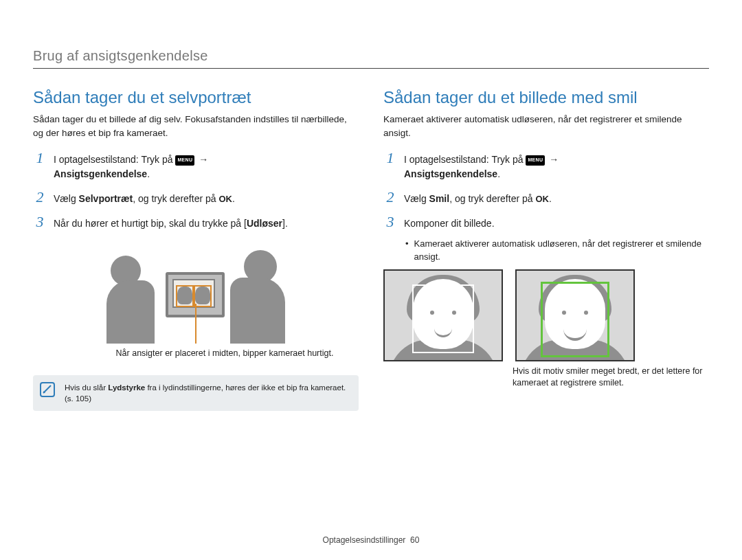 The width and height of the screenshot is (742, 560). Describe the element at coordinates (478, 199) in the screenshot. I see `step-body: Vælg Smil, og tryk derefter på OK.` at that location.